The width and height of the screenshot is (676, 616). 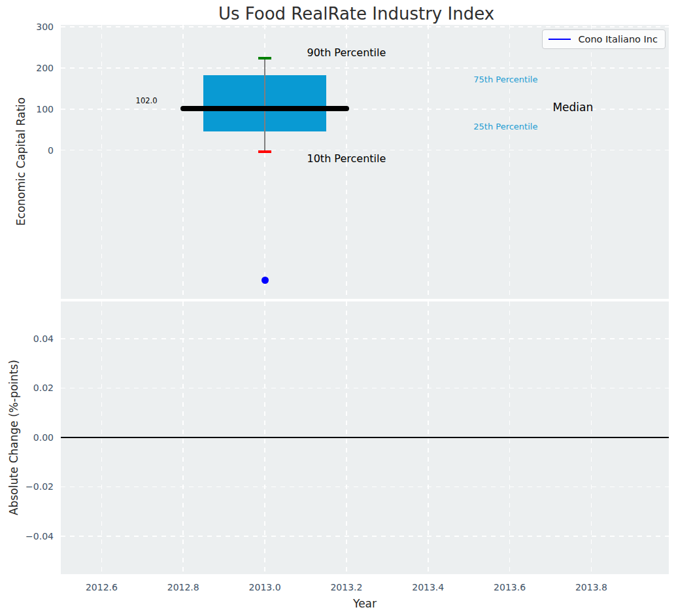 What do you see at coordinates (34, 68) in the screenshot?
I see `y-tick-label: 200` at bounding box center [34, 68].